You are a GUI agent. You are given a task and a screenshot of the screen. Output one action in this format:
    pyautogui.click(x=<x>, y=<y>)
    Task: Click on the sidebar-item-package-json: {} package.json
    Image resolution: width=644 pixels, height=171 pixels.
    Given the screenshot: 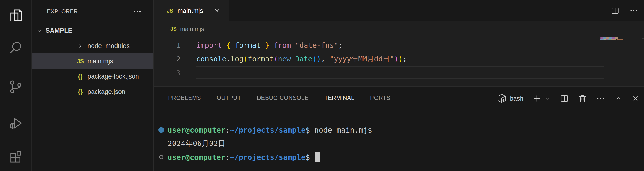 What is the action you would take?
    pyautogui.click(x=92, y=92)
    